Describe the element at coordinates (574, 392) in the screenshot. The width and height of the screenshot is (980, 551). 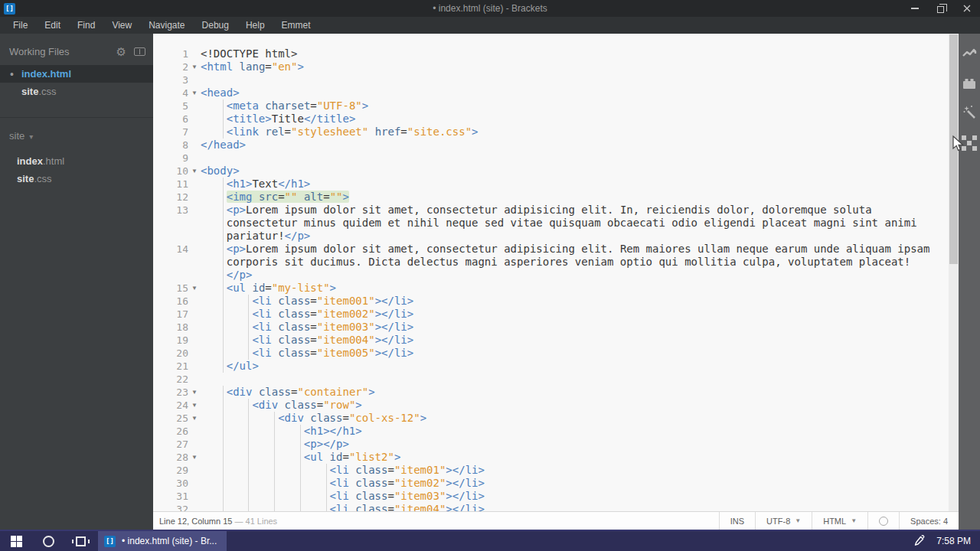
I see `code-text: <div class="container">` at that location.